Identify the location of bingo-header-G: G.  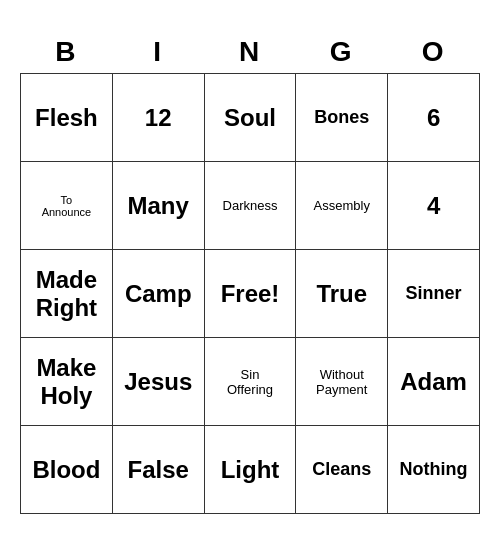
(342, 52).